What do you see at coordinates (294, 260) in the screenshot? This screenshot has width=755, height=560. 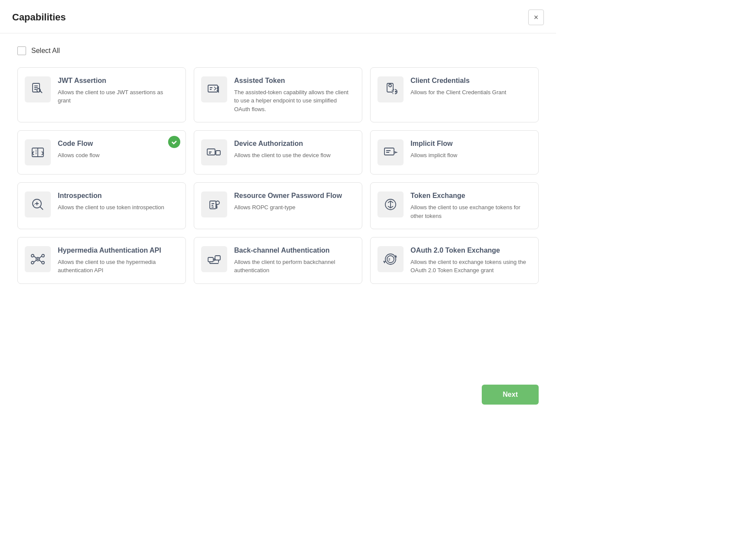 I see `card-content: Back-channel AuthenticationAllows the cl…` at bounding box center [294, 260].